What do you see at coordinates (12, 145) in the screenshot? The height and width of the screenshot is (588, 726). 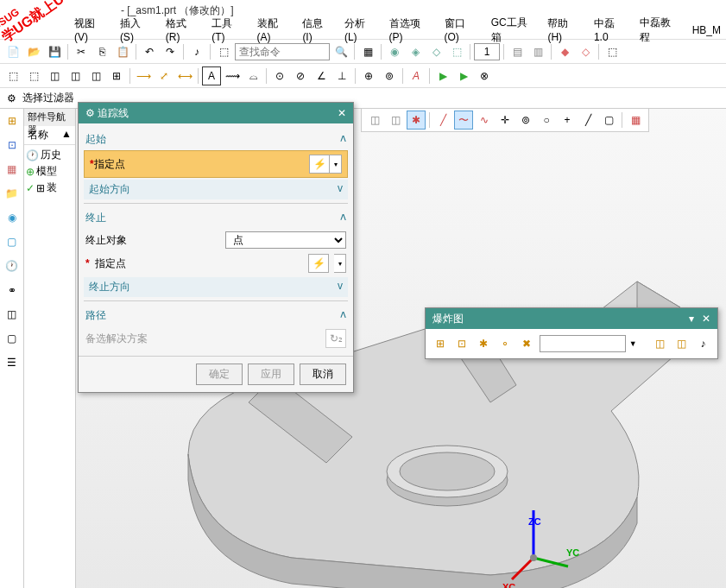 I see `rail-history-icon: ⊡` at bounding box center [12, 145].